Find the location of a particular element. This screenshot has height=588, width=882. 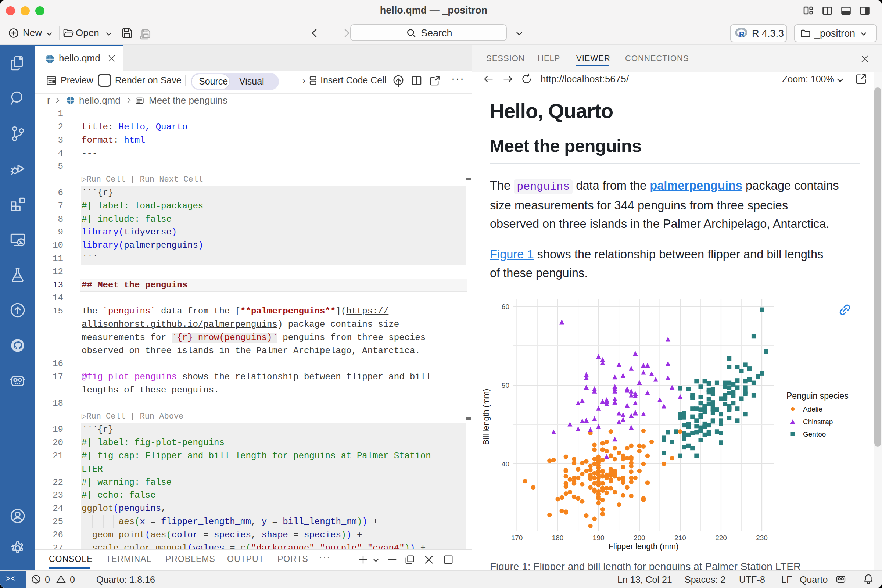

svg-text: Chinstrap is located at coordinates (818, 422).